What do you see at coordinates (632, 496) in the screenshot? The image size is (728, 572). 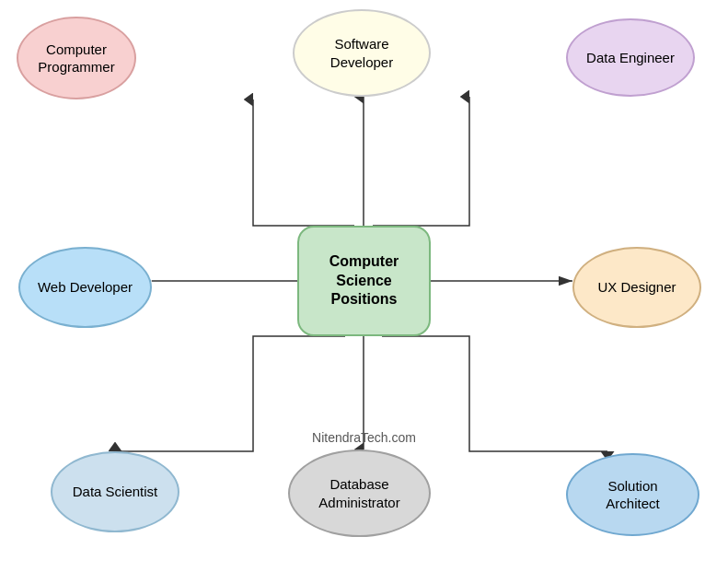 I see `node-solution-label: Solution Architect` at bounding box center [632, 496].